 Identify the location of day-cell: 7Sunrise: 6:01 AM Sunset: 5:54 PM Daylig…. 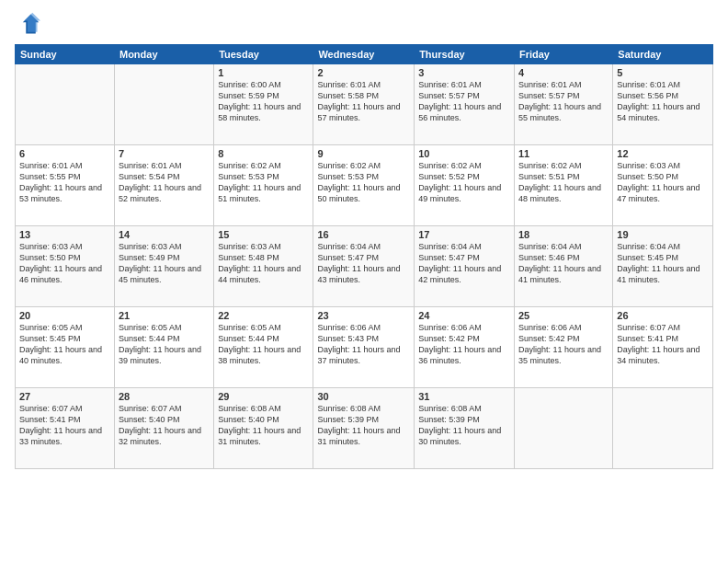
(164, 186).